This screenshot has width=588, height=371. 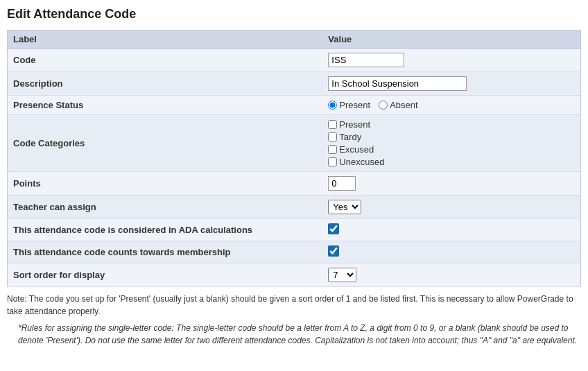 What do you see at coordinates (294, 275) in the screenshot?
I see `table-row: Sort order for display 1 2 3 4 5 6 7 8 9…` at bounding box center [294, 275].